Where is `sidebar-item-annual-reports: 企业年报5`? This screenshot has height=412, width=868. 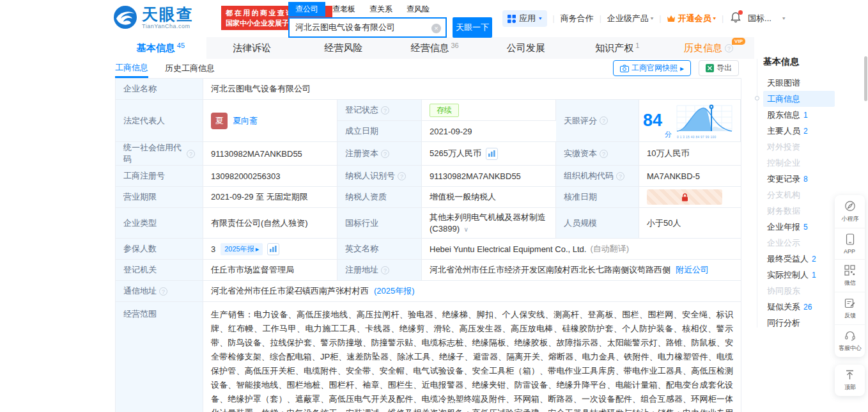
sidebar-item-annual-reports: 企业年报5 is located at coordinates (799, 226).